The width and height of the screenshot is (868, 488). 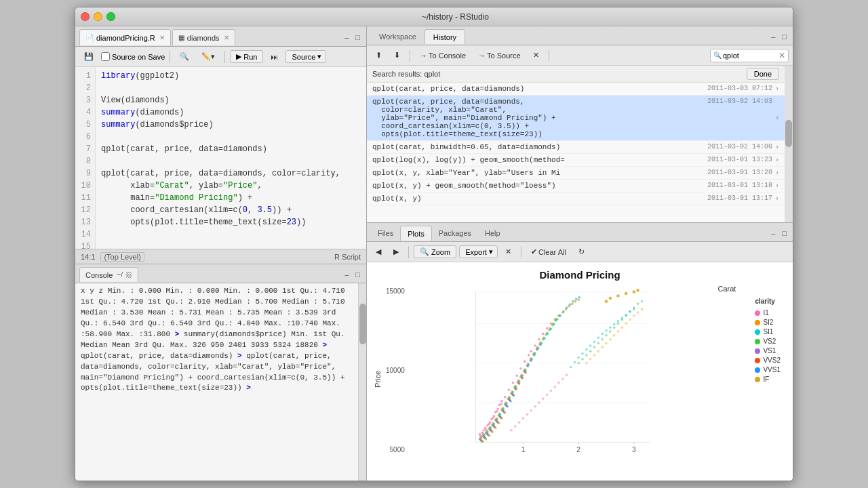 I want to click on zoom-icon: 🔍, so click(x=425, y=252).